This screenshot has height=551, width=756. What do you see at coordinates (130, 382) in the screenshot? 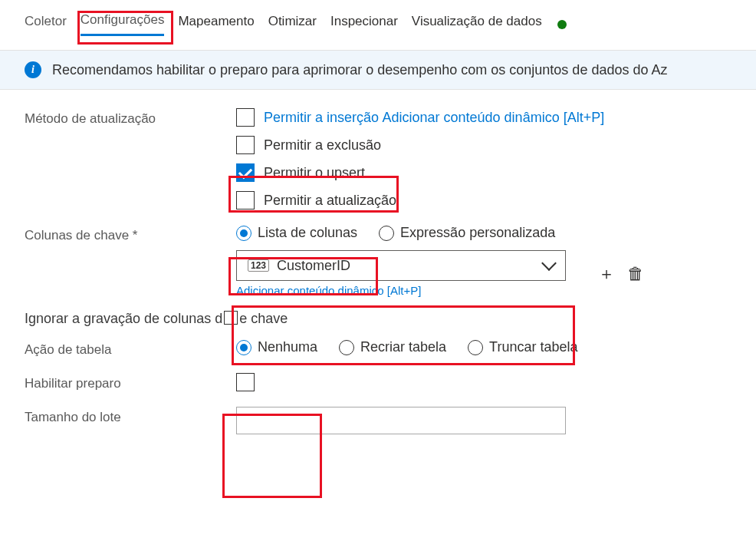
I see `label-enable-staging: Habilitar preparo` at bounding box center [130, 382].